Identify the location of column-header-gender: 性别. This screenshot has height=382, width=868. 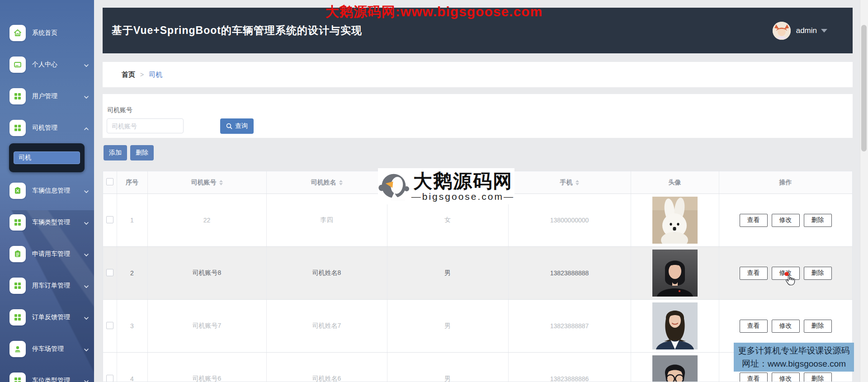
(448, 183).